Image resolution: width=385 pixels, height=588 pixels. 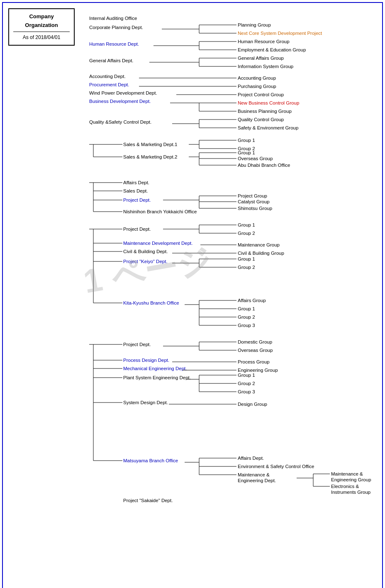 What do you see at coordinates (345, 486) in the screenshot?
I see `electronics-label: Electronics &` at bounding box center [345, 486].